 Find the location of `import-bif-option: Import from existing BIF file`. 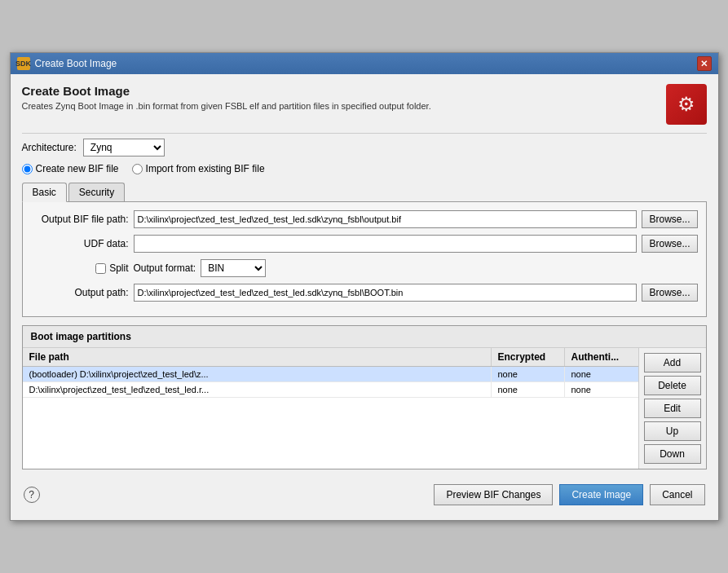

import-bif-option: Import from existing BIF file is located at coordinates (199, 169).